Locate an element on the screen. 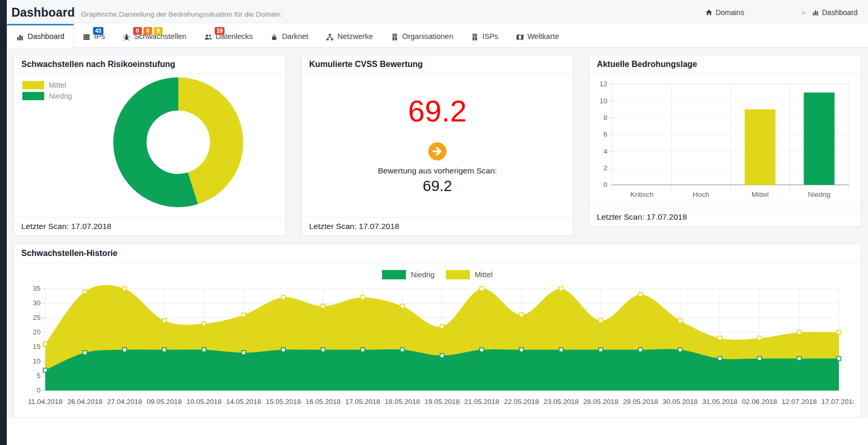  svg-text: 23.05.2018 is located at coordinates (561, 402).